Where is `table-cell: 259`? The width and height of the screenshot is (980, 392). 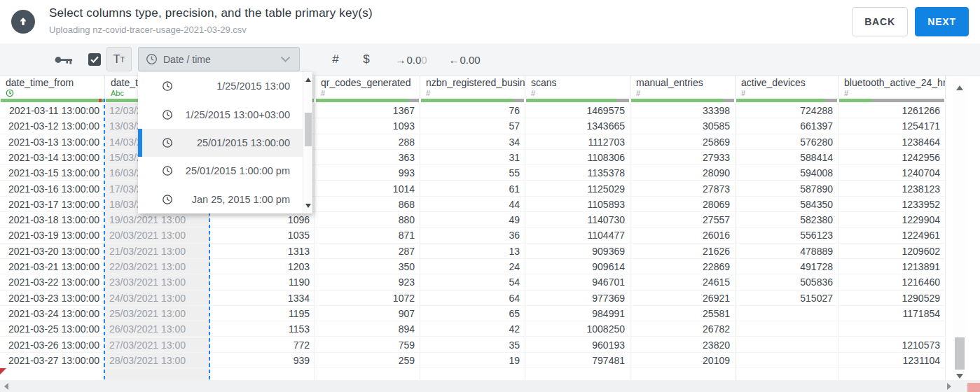 table-cell: 259 is located at coordinates (368, 360).